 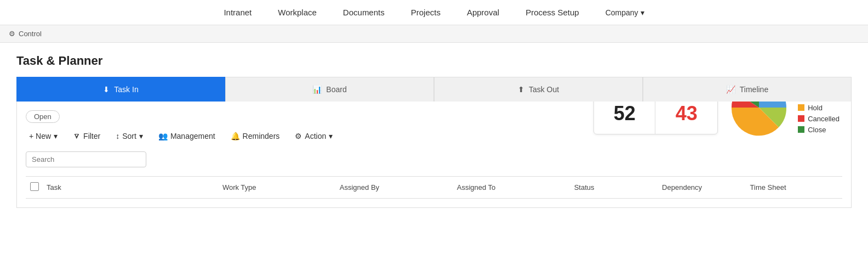 I want to click on legend-hold: Hold, so click(x=820, y=108).